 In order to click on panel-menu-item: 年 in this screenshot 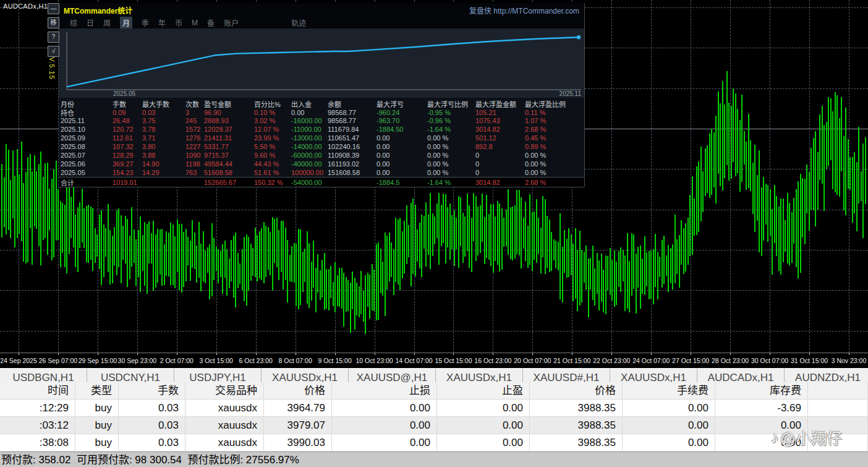, I will do `click(162, 22)`.